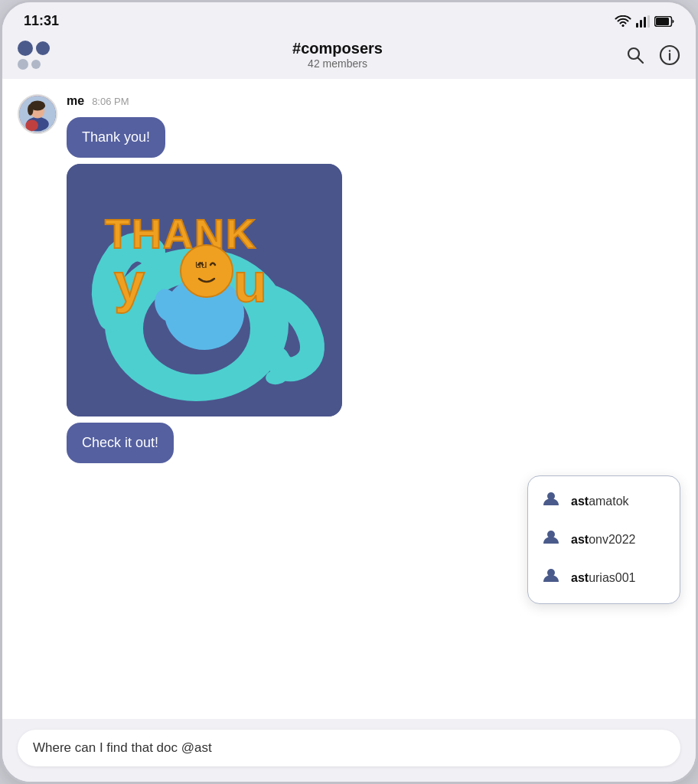 The image size is (698, 784). What do you see at coordinates (623, 21) in the screenshot?
I see `wifi-icon` at bounding box center [623, 21].